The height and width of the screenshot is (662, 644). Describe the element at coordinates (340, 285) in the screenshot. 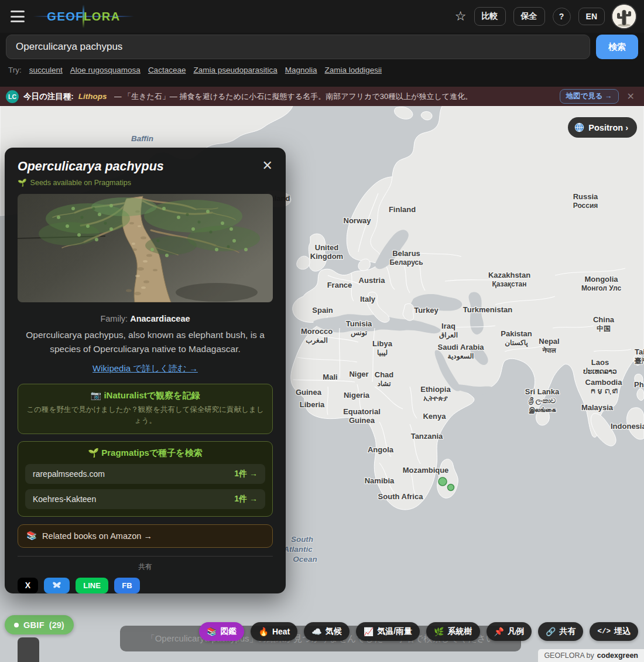

I see `map-label: France` at that location.